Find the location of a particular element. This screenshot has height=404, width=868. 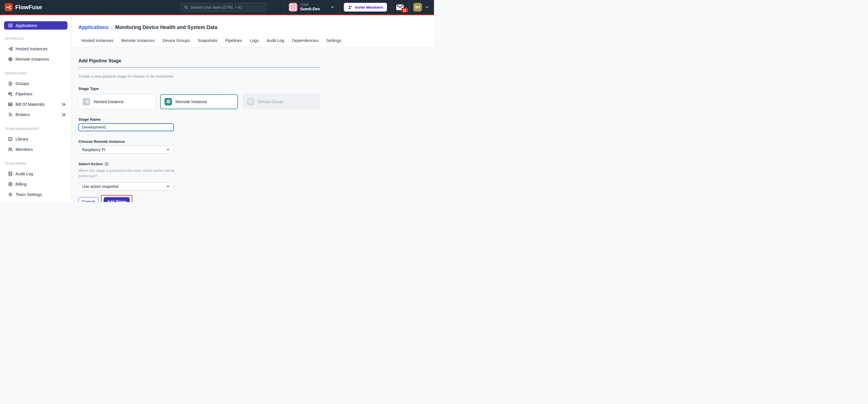

search-icon is located at coordinates (186, 7).